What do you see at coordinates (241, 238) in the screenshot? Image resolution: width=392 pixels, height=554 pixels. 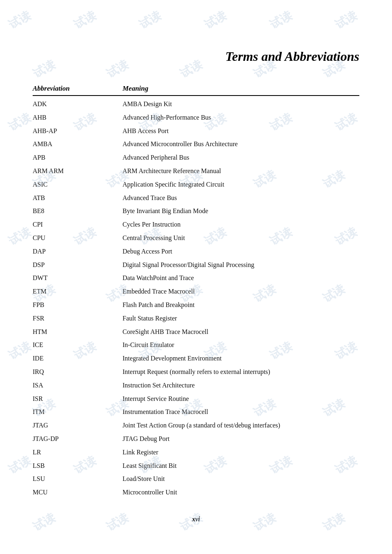 I see `meaning-cell: Central Processing Unit` at bounding box center [241, 238].